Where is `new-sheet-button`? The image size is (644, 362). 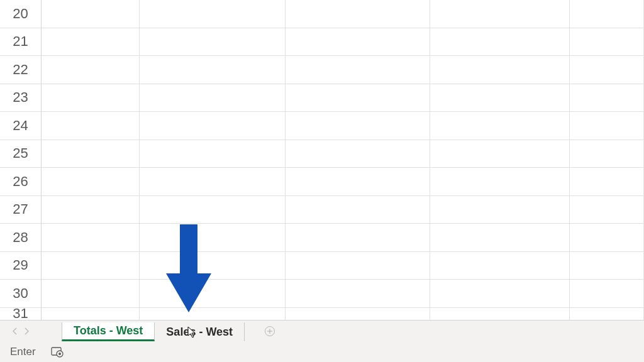 new-sheet-button is located at coordinates (270, 331).